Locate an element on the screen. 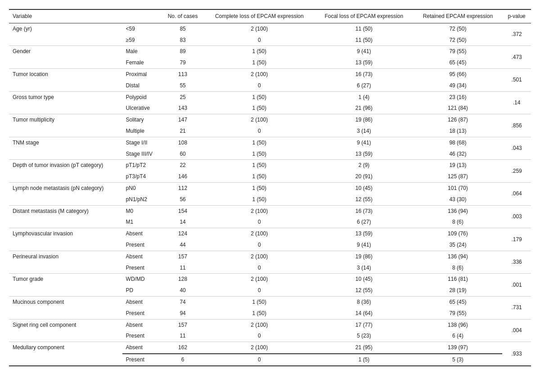 The height and width of the screenshot is (392, 540). focal-loss-1: 11 (50) is located at coordinates (364, 29).